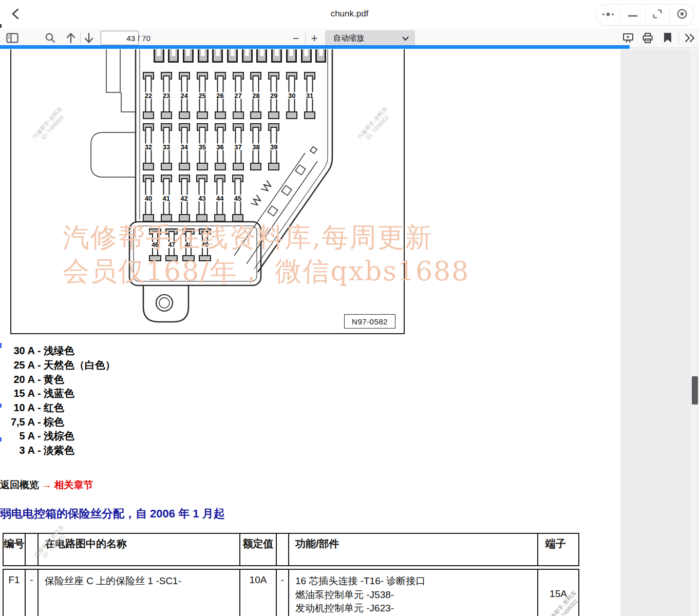 The image size is (699, 616). I want to click on zoom-out-button: −, so click(296, 38).